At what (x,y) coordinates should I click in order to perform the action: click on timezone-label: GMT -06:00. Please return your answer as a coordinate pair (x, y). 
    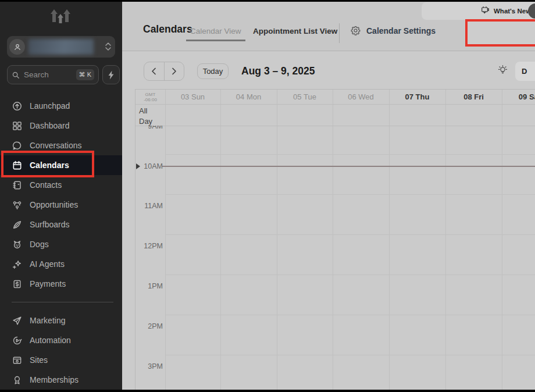
    Looking at the image, I should click on (150, 97).